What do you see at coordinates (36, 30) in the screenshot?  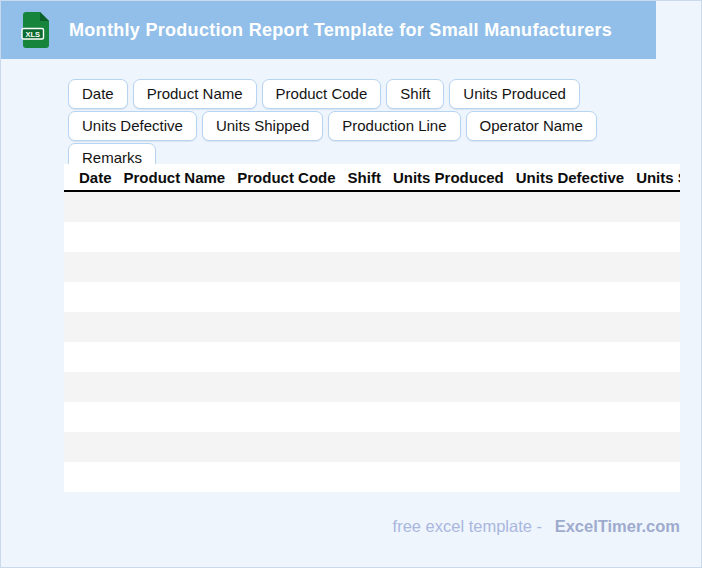 I see `xls-file-icon: XLS` at bounding box center [36, 30].